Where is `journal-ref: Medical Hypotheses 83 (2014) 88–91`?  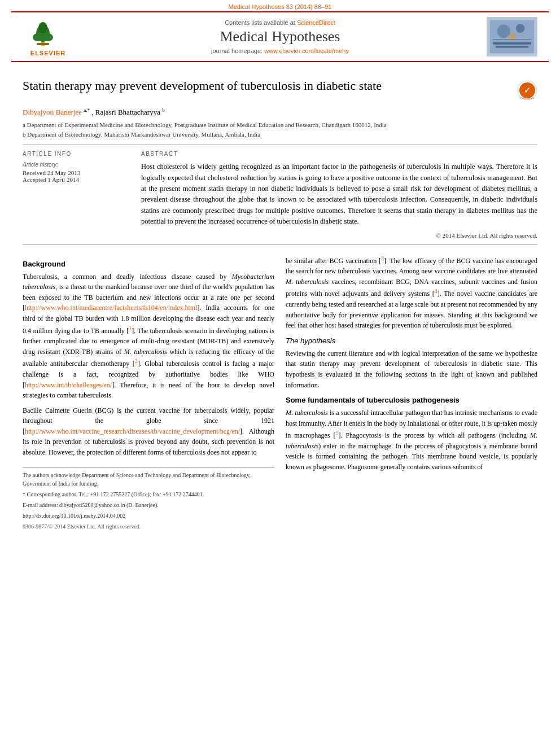
journal-ref: Medical Hypotheses 83 (2014) 88–91 is located at coordinates (280, 7).